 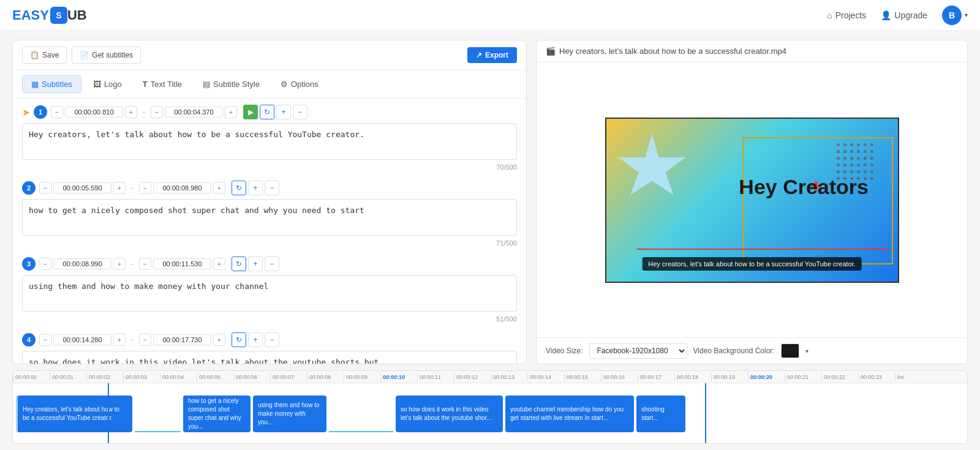 What do you see at coordinates (270, 141) in the screenshot?
I see `subtitle-text-1: Hey creators, let's talk about how to be…` at bounding box center [270, 141].